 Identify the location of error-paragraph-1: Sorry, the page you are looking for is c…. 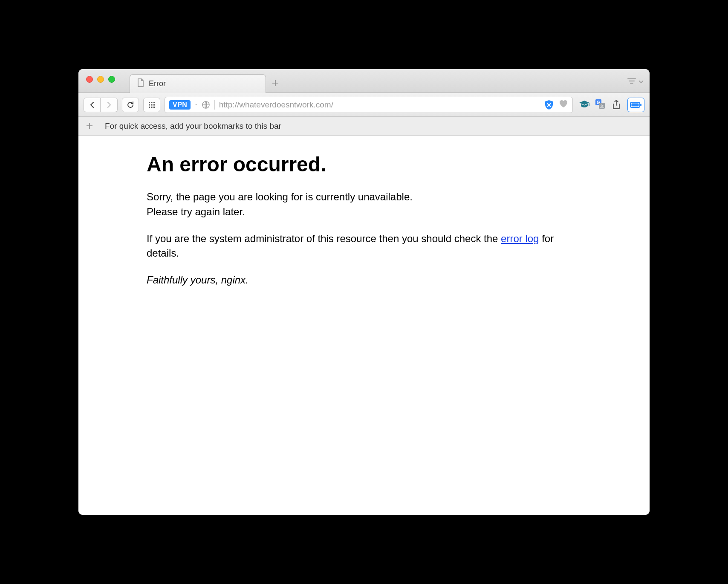
(360, 205).